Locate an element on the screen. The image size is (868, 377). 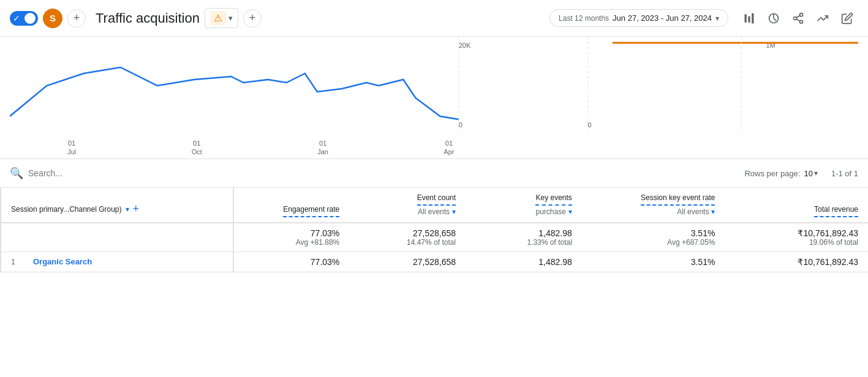
top-bar: ✓ S + Traffic acquisition ⚠ ▾ + Last 12 … is located at coordinates (434, 18).